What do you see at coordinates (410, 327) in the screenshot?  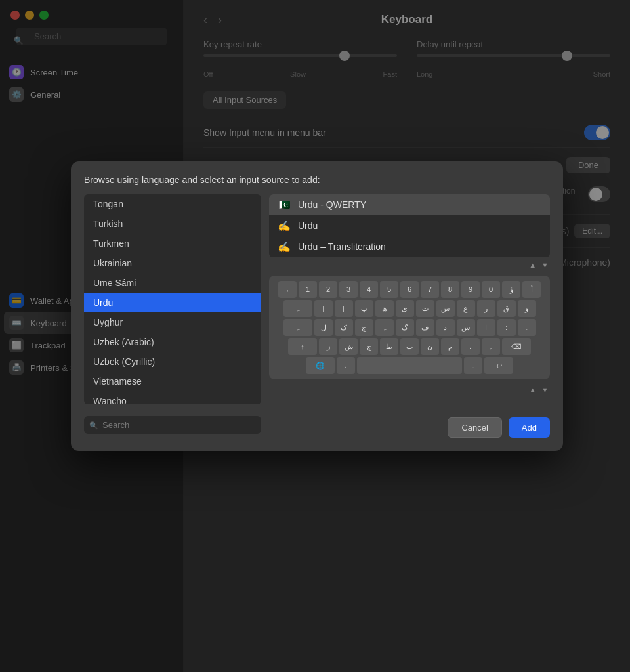 I see `keyboard-preview: ، 1 2 3 4 5 6 7 8 9 0 ؤ أ ہ ] [` at bounding box center [410, 327].